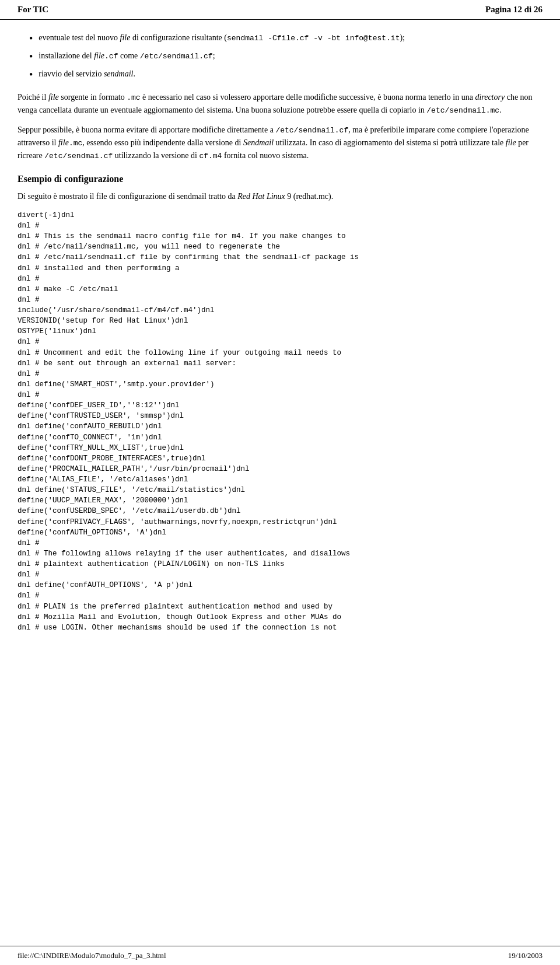 This screenshot has height=965, width=560. What do you see at coordinates (261, 196) in the screenshot?
I see `para3-italic: Red Hat Linux` at bounding box center [261, 196].